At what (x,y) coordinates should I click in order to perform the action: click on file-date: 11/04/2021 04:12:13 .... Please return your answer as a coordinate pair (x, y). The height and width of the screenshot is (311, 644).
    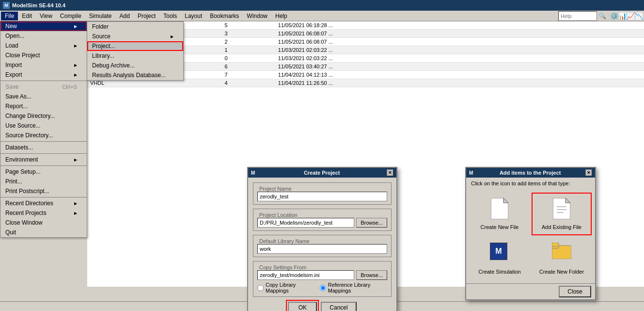
    Looking at the image, I should click on (459, 75).